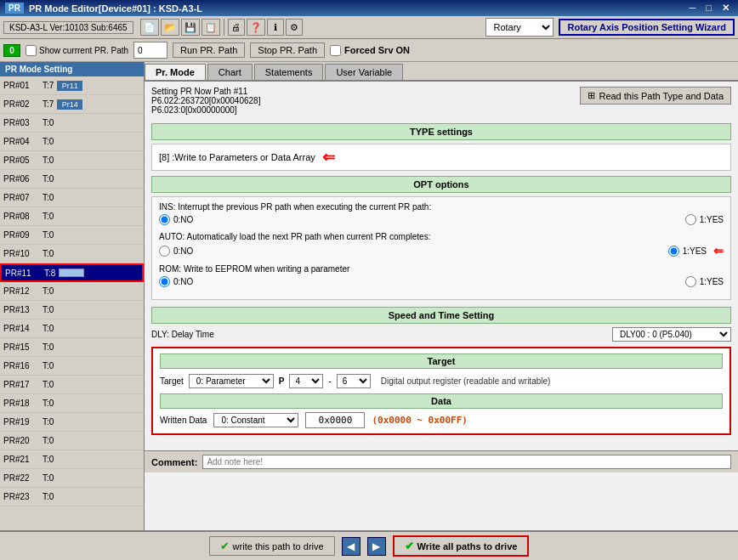 This screenshot has height=560, width=738. I want to click on show-pr-checkbox, so click(31, 51).